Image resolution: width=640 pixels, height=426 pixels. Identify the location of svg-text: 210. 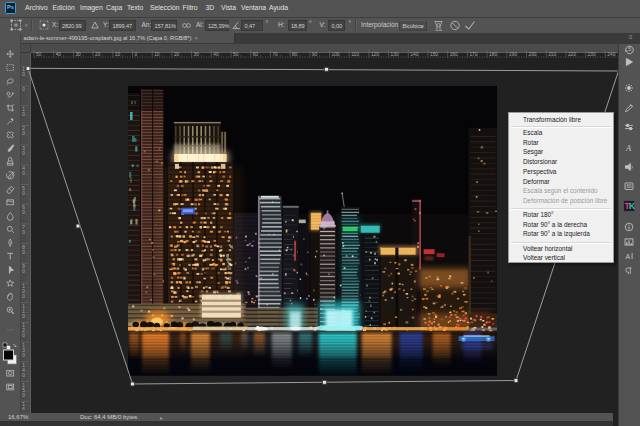
(552, 54).